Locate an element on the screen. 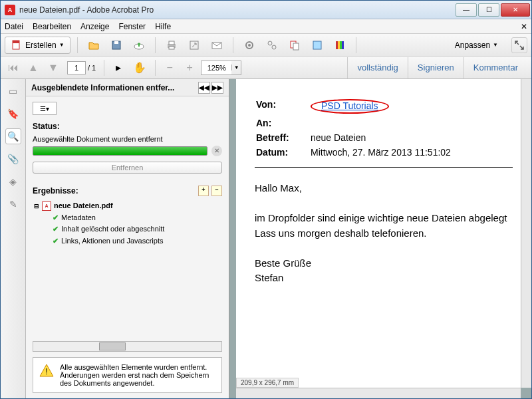 The image size is (532, 399). notice-text: Alle ausgewählten Elemente wurden entfer… is located at coordinates (138, 375).